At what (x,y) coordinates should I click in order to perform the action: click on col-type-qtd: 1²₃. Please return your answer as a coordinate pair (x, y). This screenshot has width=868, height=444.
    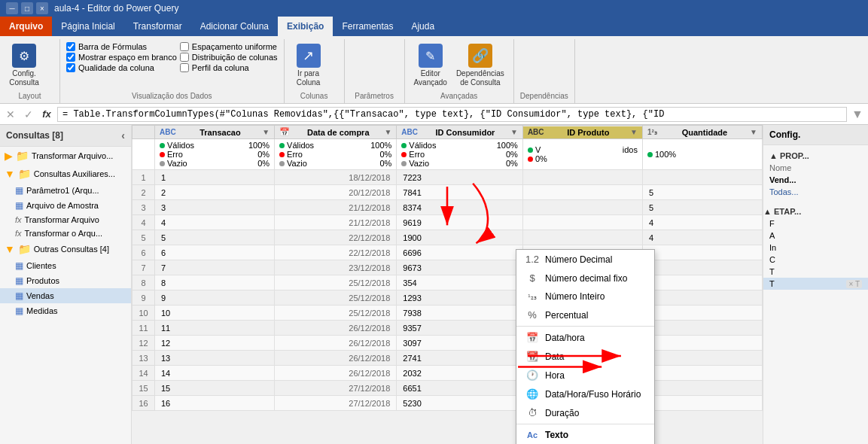
    Looking at the image, I should click on (652, 132).